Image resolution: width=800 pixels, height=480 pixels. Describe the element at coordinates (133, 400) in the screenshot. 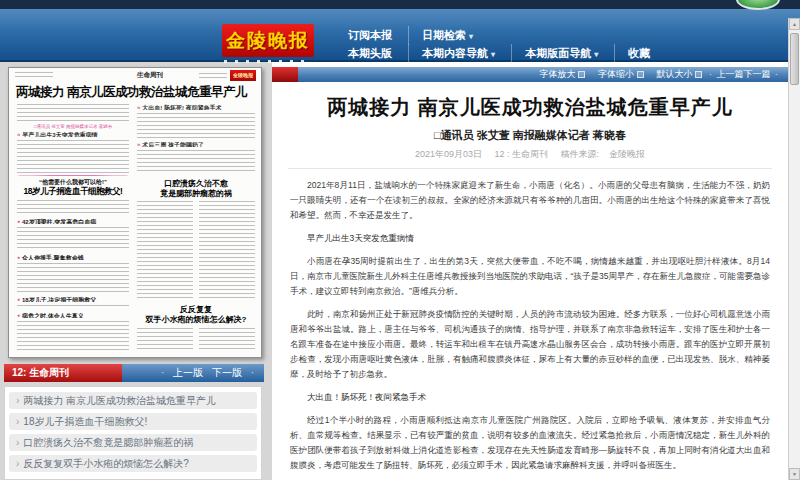

I see `article-link: ›两城接力 南京儿医成功救治盐城危重早产儿` at that location.